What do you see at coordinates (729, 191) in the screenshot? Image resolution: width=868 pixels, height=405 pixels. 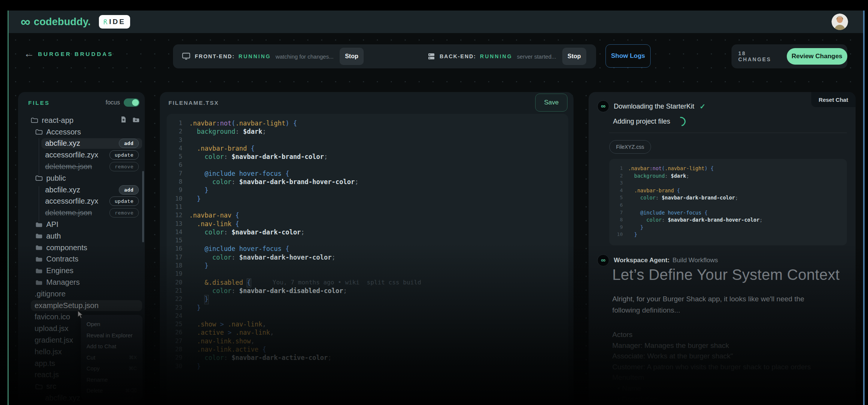 I see `code-line-4: 4 .navbar-brand {` at bounding box center [729, 191].